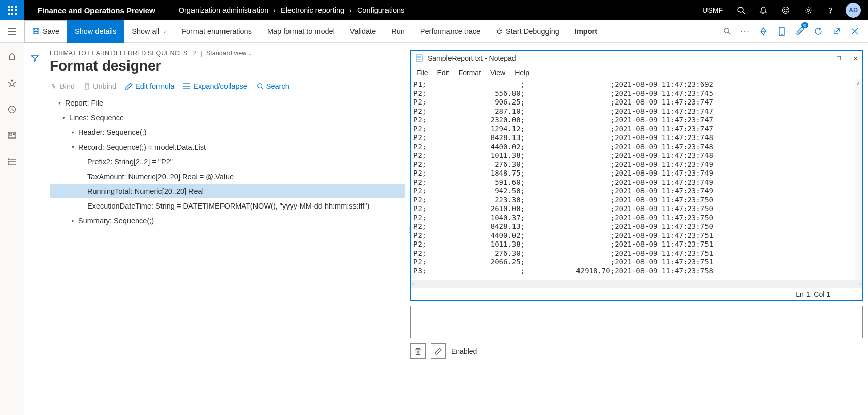 The height and width of the screenshot is (415, 868). What do you see at coordinates (228, 177) in the screenshot?
I see `tree-node: TaxAmount: Numeric[20..20] Real = @.Valu…` at bounding box center [228, 177].